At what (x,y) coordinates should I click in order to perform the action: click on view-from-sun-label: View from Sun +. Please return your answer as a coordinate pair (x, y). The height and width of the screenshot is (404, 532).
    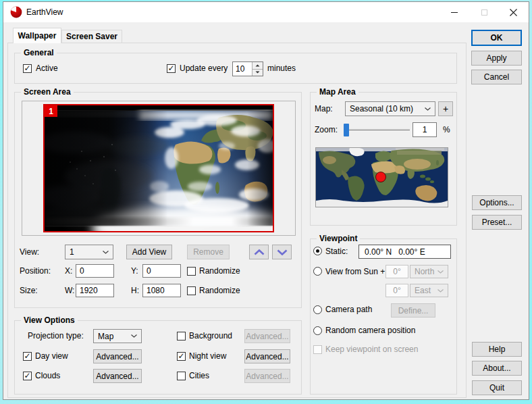
    Looking at the image, I should click on (355, 272).